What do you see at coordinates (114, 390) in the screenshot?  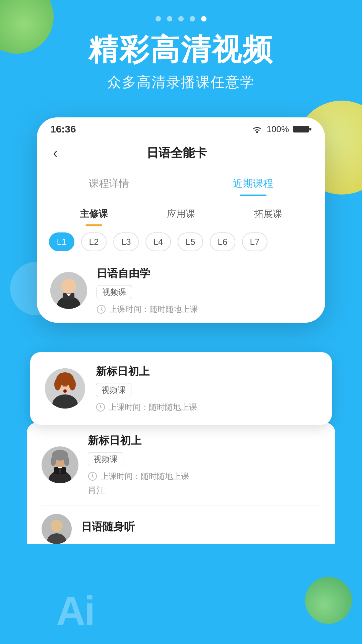 I see `course-tag-featured: 视频课` at bounding box center [114, 390].